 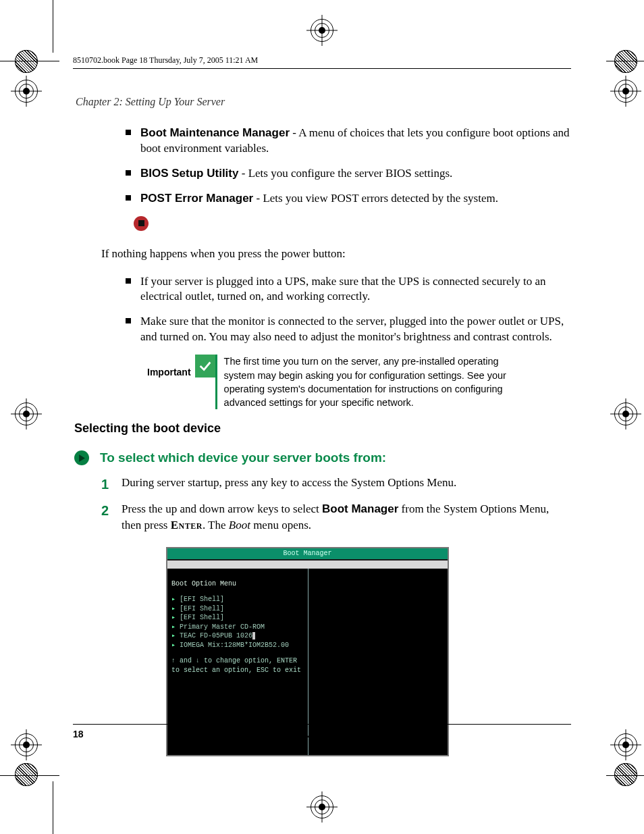 What do you see at coordinates (332, 254) in the screenshot?
I see `paragraph: If nothing happens when you press the po…` at bounding box center [332, 254].